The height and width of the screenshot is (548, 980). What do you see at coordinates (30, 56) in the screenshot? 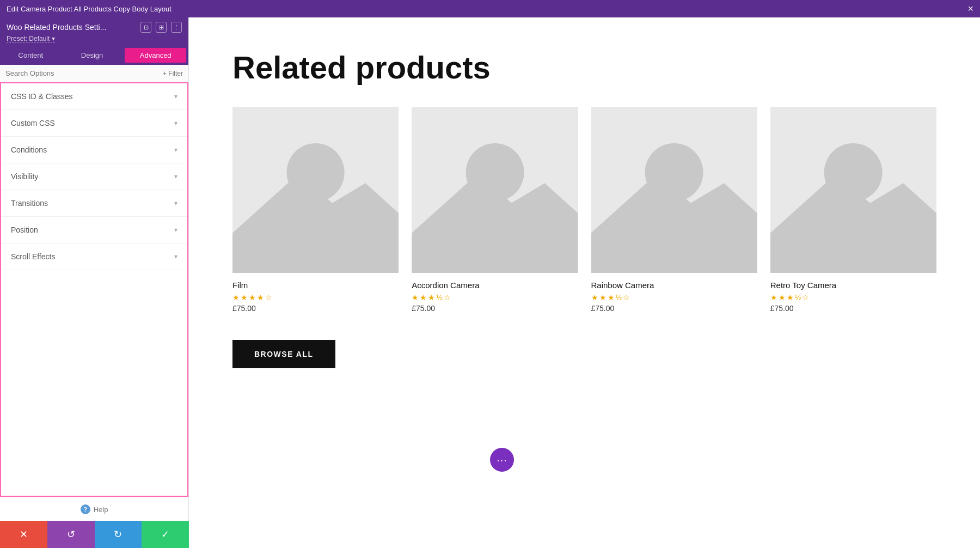
I see `tab-content: Content` at bounding box center [30, 56].